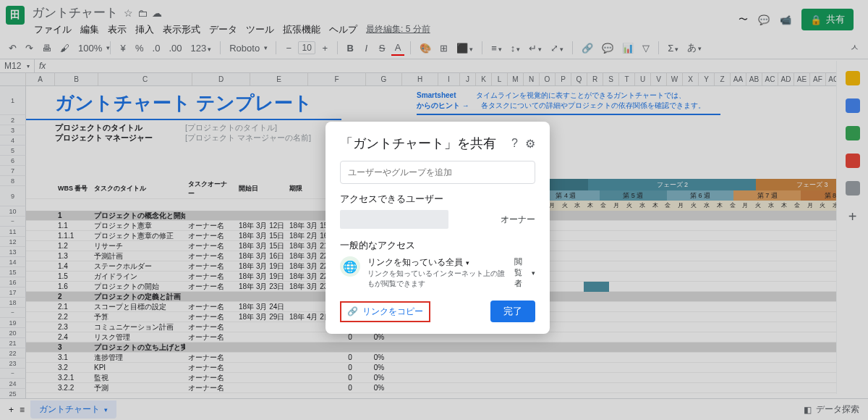 Image resolution: width=868 pixels, height=420 pixels. Describe the element at coordinates (415, 262) in the screenshot. I see `link-anyone: リンクを知っている全員` at that location.